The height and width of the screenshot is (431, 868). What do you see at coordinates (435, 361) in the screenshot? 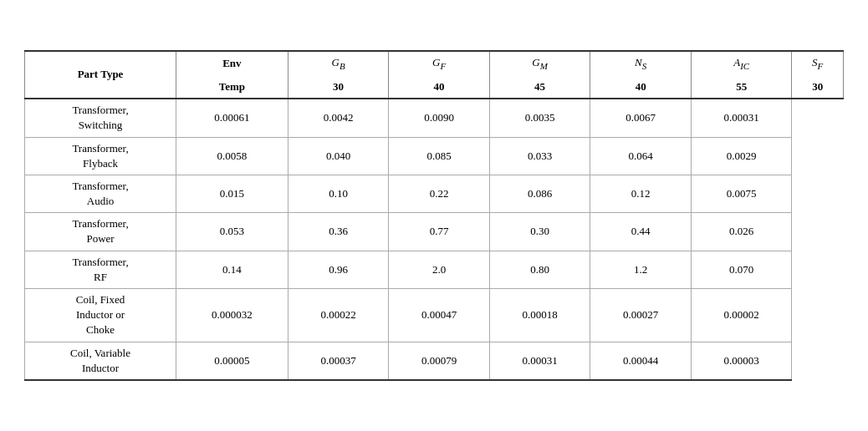
I see `table-row: Coil, Variable Inductor0.000050.000370.0…` at bounding box center [435, 361].